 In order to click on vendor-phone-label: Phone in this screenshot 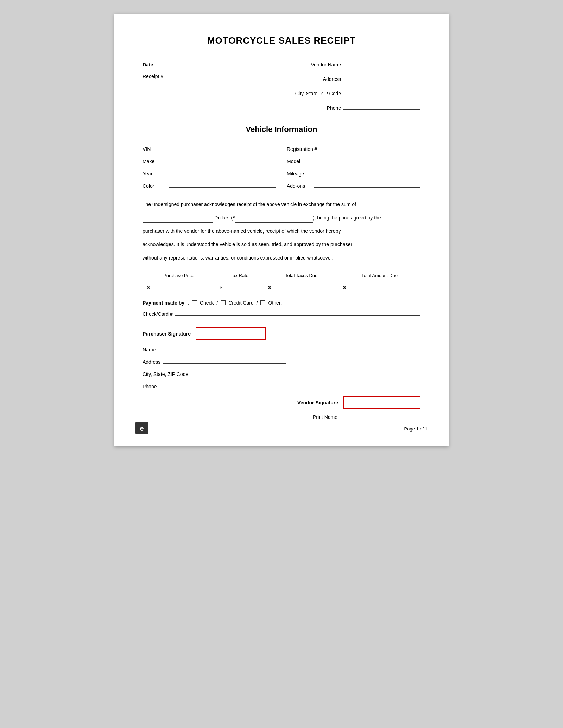, I will do `click(334, 108)`.